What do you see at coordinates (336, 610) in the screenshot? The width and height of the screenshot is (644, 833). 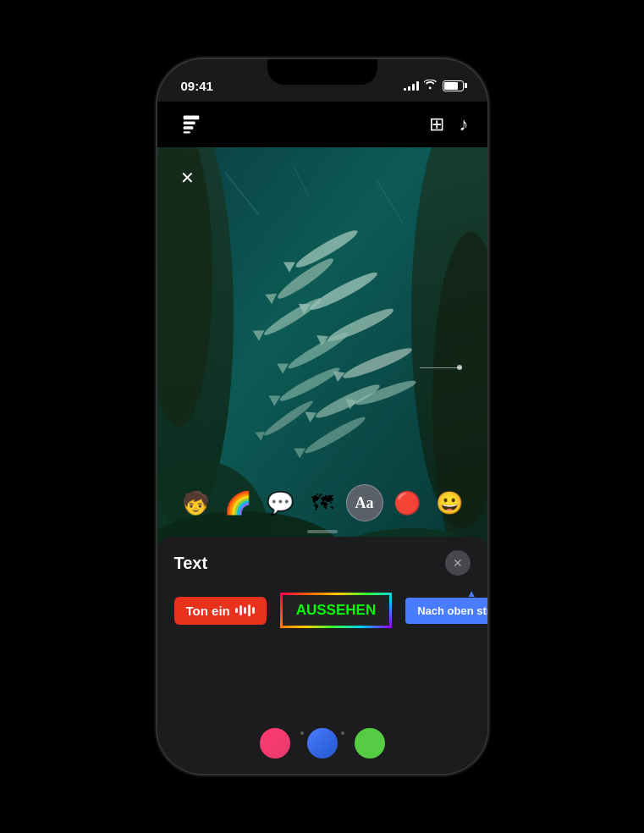 I see `sticker-aussehen-text: AUSSEHEN` at bounding box center [336, 610].